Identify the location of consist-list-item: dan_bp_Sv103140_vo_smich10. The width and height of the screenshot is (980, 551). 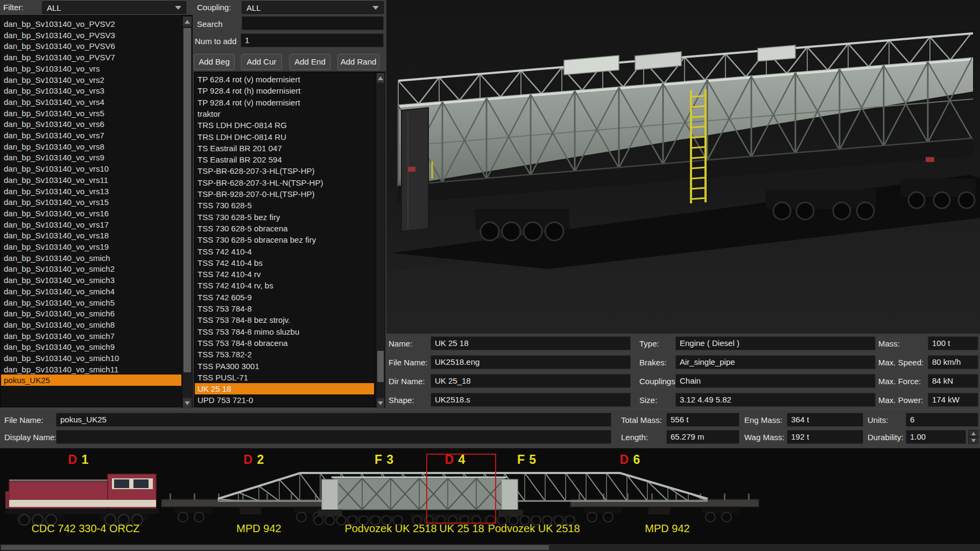
(91, 358).